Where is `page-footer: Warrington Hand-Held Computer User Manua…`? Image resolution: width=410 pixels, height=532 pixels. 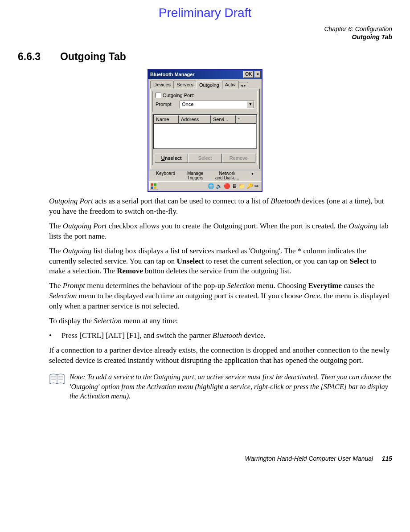
page-footer: Warrington Hand-Held Computer User Manua… is located at coordinates (205, 459).